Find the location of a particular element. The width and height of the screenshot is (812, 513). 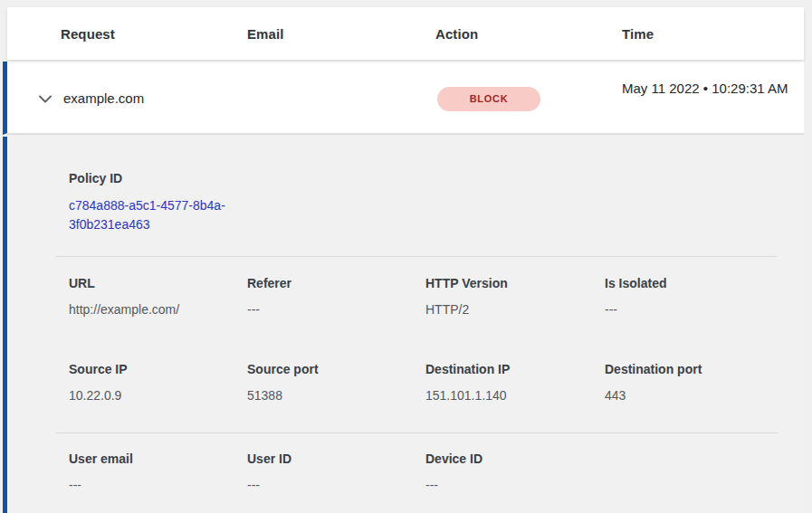

field-source-port: Source port 51388 is located at coordinates (337, 383).